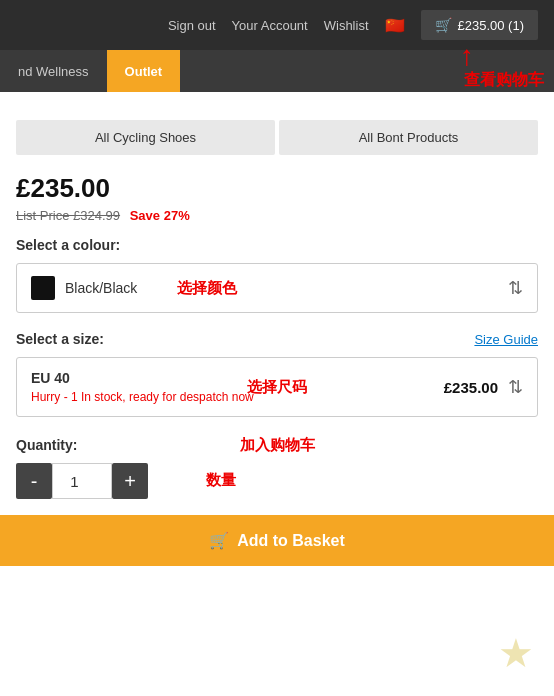 Image resolution: width=554 pixels, height=696 pixels. What do you see at coordinates (277, 540) in the screenshot?
I see `add-to-basket-button: 🛒 Add to Basket` at bounding box center [277, 540].